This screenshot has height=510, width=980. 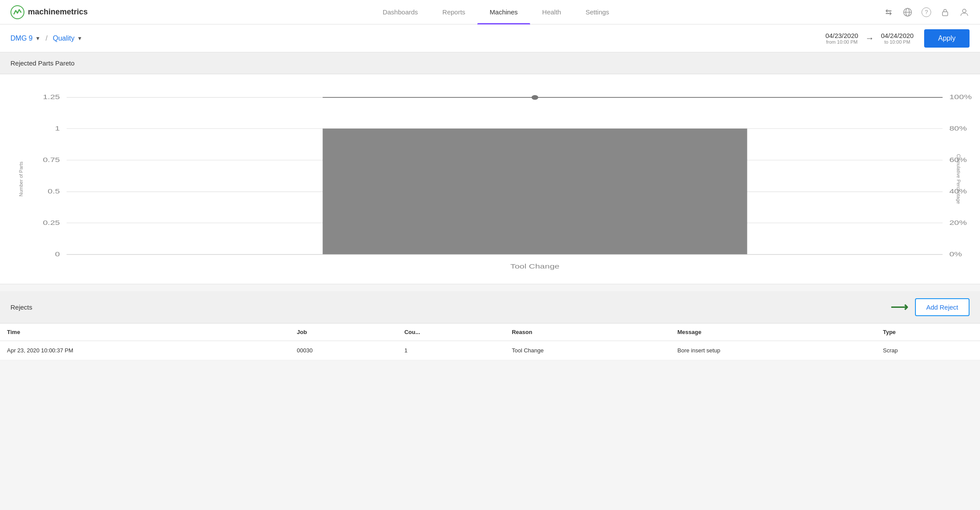 What do you see at coordinates (597, 12) in the screenshot?
I see `nav-settings: Settings` at bounding box center [597, 12].